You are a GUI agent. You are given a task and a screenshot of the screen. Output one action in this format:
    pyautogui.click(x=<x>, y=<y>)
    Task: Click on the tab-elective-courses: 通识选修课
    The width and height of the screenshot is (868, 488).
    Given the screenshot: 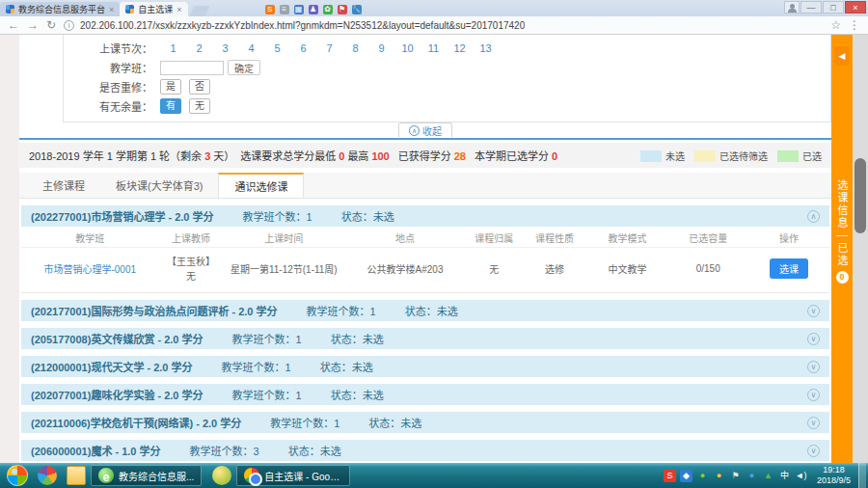 What is the action you would take?
    pyautogui.click(x=260, y=185)
    